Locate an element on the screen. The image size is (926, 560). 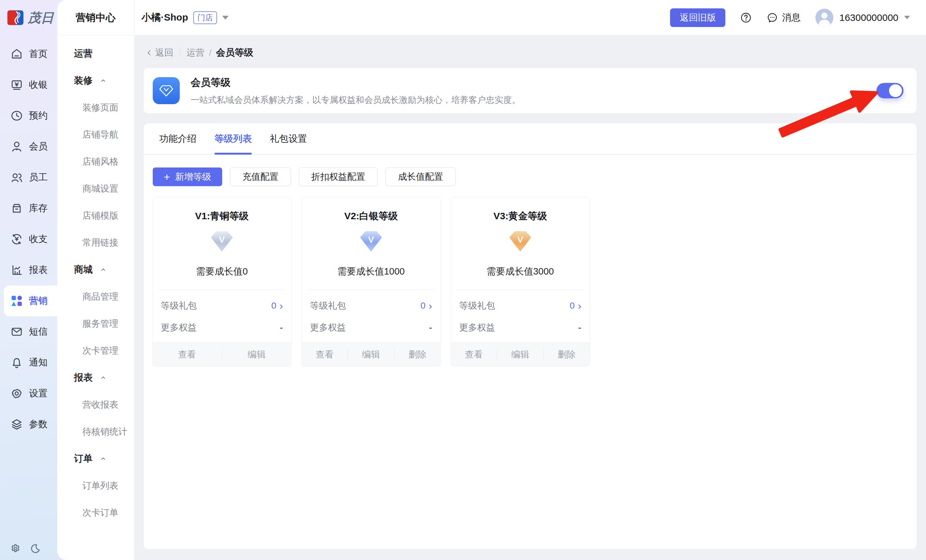
sms-icon is located at coordinates (17, 332).